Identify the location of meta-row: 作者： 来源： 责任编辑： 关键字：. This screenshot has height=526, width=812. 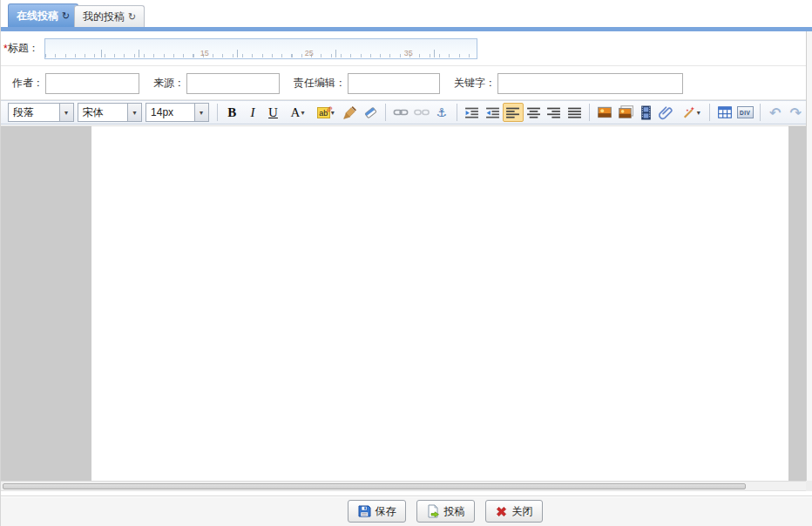
(403, 84).